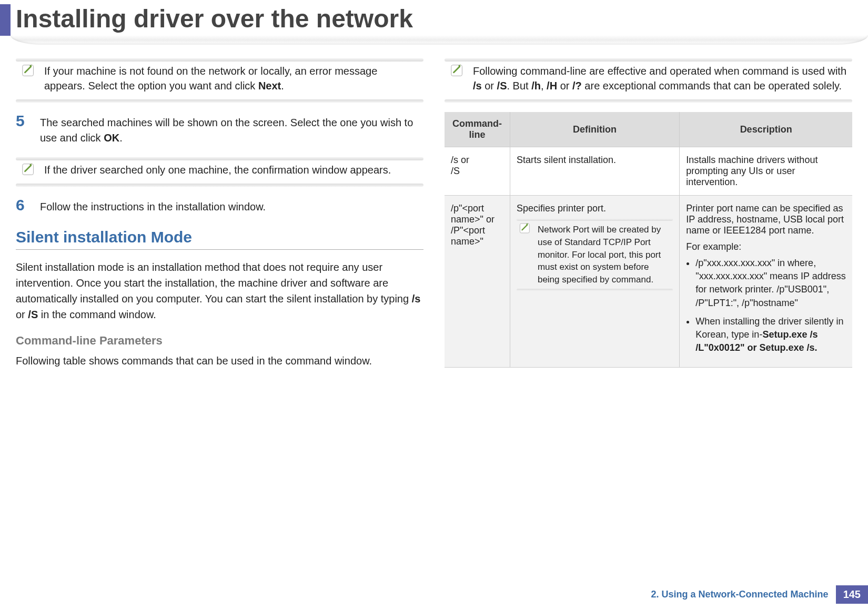 Image resolution: width=868 pixels, height=609 pixels. Describe the element at coordinates (648, 129) in the screenshot. I see `table-header-row: Command- line Definition Description` at that location.